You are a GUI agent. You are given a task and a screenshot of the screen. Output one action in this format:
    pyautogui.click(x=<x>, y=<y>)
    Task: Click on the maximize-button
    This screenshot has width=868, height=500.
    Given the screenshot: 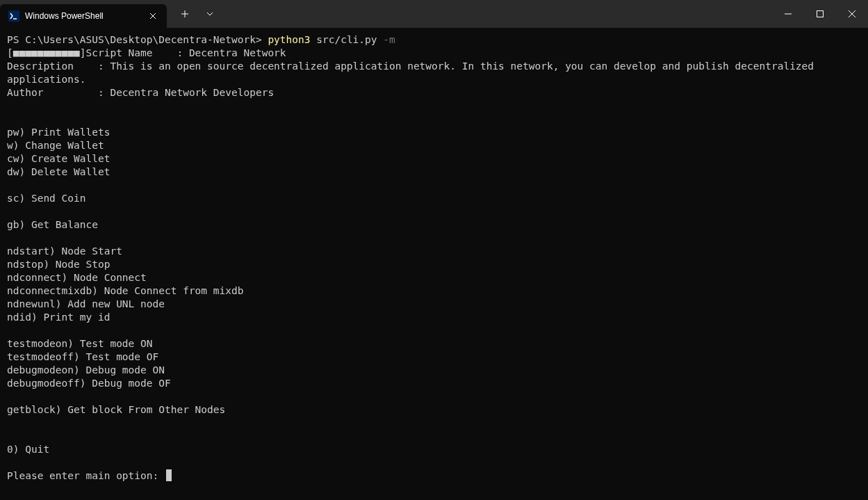 What is the action you would take?
    pyautogui.click(x=820, y=14)
    